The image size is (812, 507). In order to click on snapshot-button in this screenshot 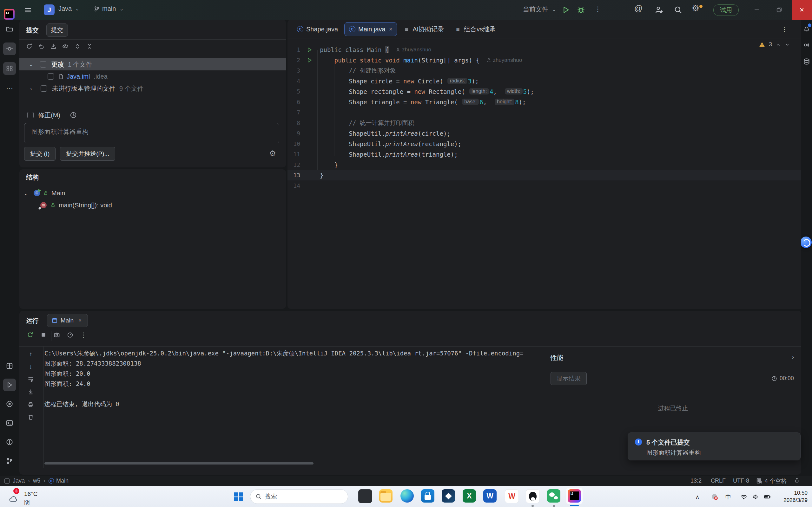, I will do `click(57, 335)`.